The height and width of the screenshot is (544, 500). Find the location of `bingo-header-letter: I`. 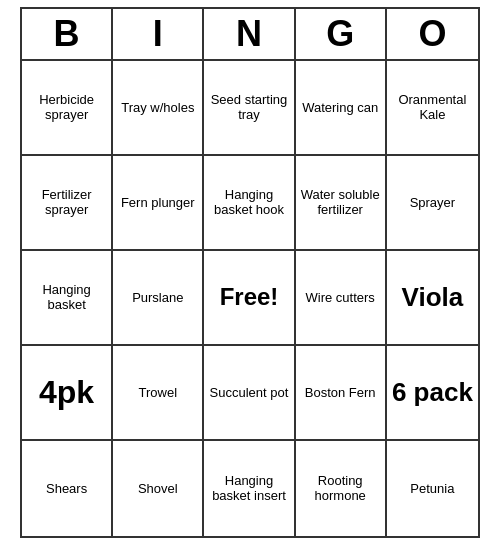

bingo-header-letter: I is located at coordinates (158, 34).